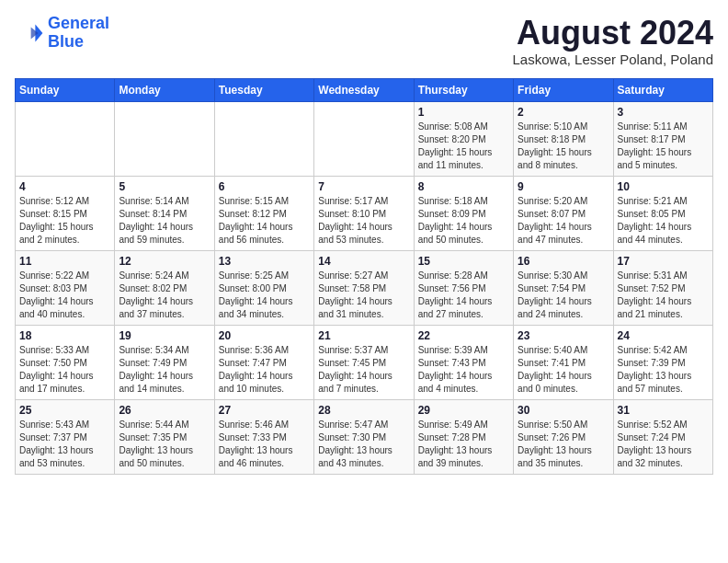 The height and width of the screenshot is (563, 728). What do you see at coordinates (364, 410) in the screenshot?
I see `day-number: 28` at bounding box center [364, 410].